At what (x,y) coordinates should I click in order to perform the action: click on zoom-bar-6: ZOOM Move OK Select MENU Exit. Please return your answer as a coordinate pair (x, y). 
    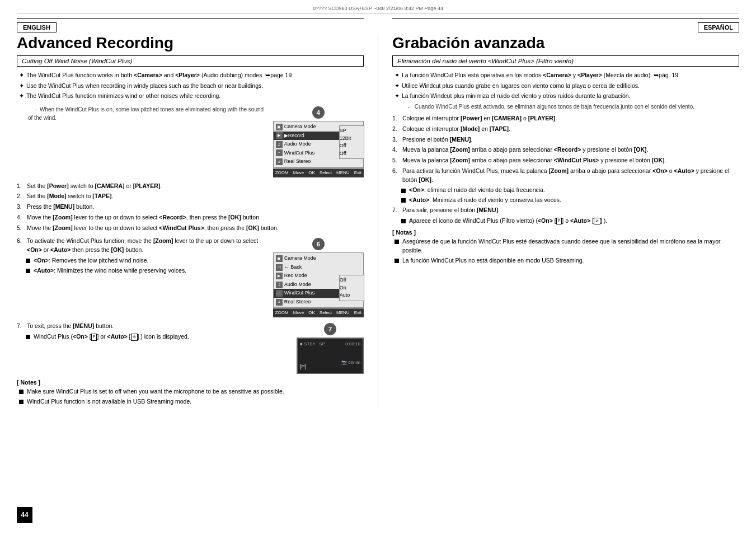
    Looking at the image, I should click on (318, 313).